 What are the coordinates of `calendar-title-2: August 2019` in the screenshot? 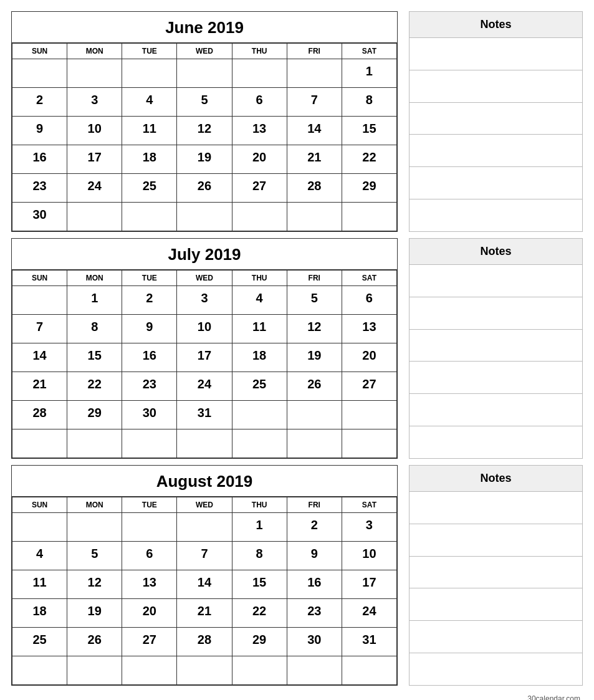 It's located at (204, 481).